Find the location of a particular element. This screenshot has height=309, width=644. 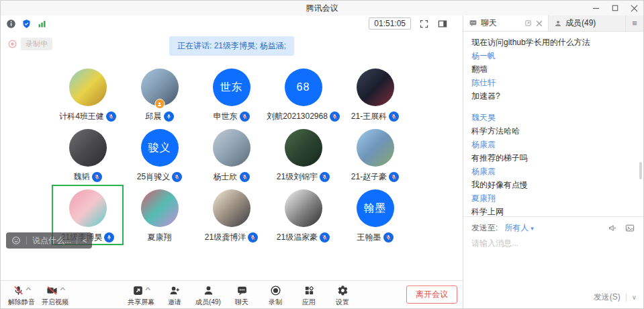

avatar: 骏义 is located at coordinates (160, 148).